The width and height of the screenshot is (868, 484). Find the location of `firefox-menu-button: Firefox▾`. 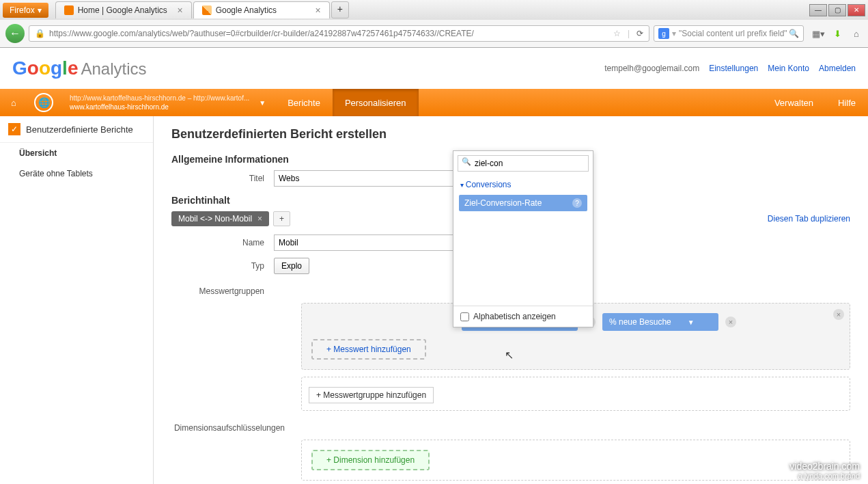

firefox-menu-button: Firefox▾ is located at coordinates (26, 10).